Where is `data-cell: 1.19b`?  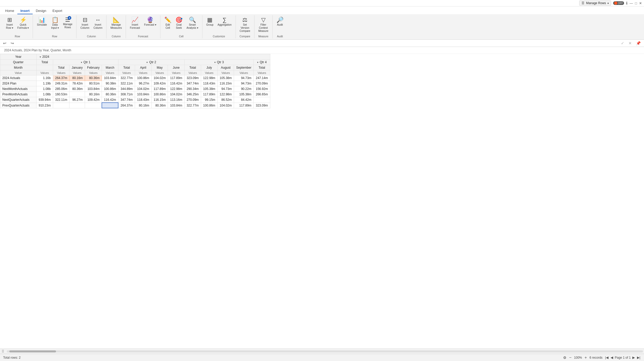 data-cell: 1.19b is located at coordinates (45, 83).